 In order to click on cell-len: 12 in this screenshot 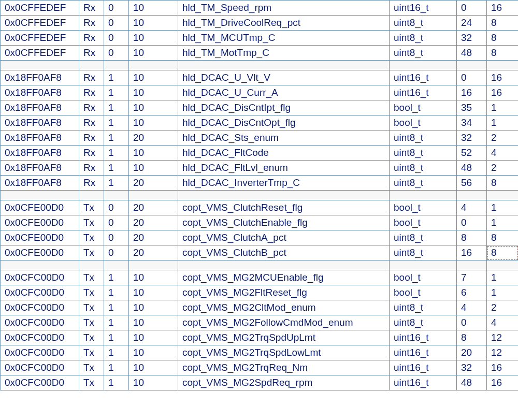, I will do `click(502, 353)`.